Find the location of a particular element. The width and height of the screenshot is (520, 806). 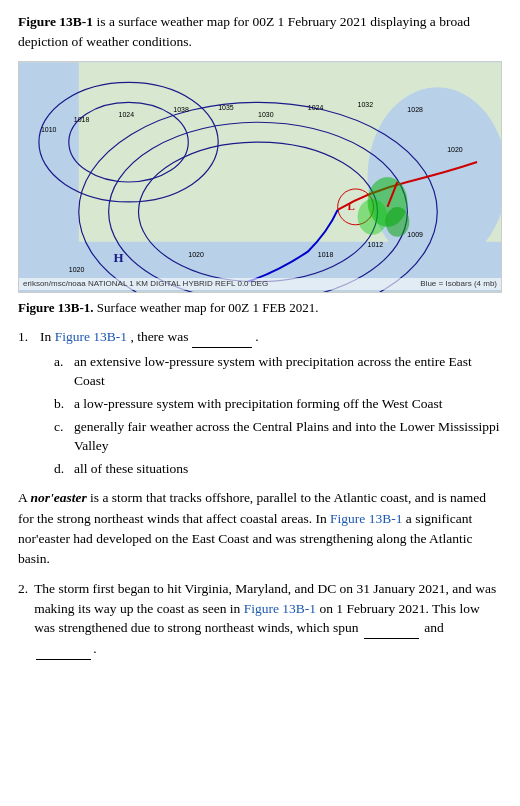

svg-text: 1009 is located at coordinates (415, 234).